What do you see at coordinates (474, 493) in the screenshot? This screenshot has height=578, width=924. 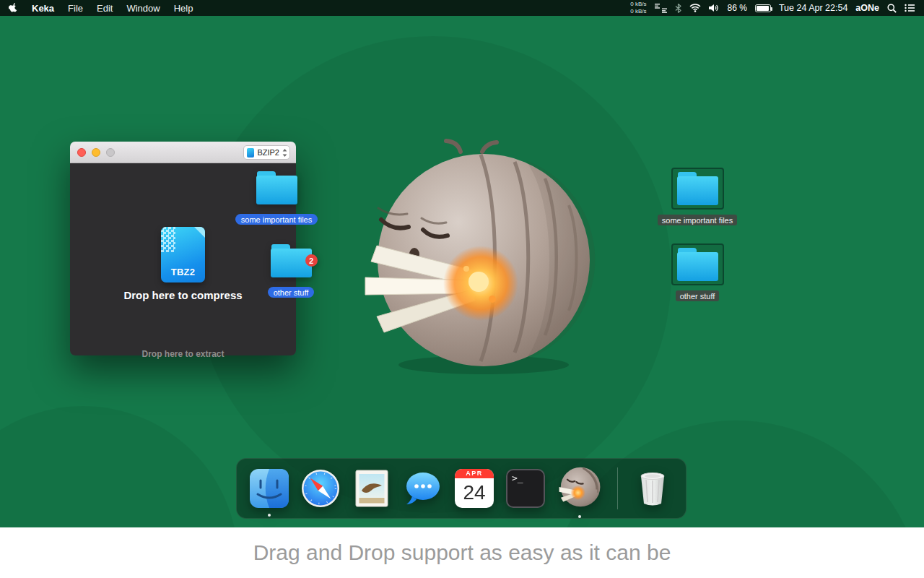 I see `calendar-day: 24` at bounding box center [474, 493].